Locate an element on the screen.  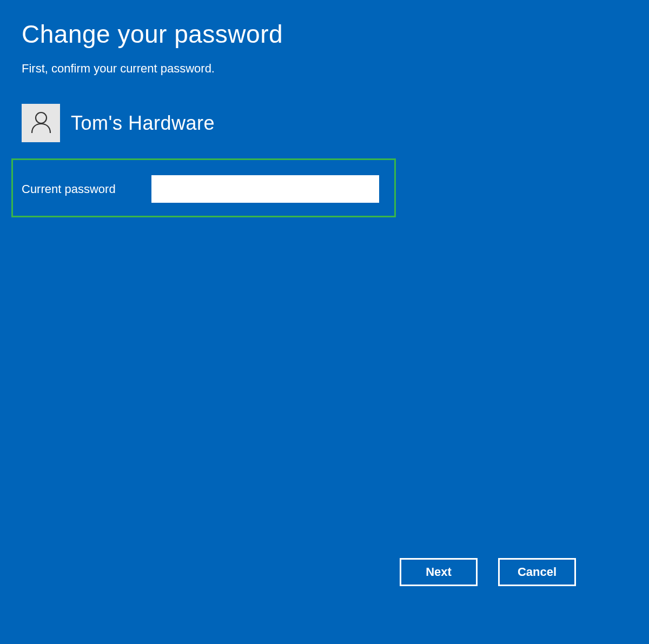
page-subtitle: First, confirm your current password. is located at coordinates (325, 69).